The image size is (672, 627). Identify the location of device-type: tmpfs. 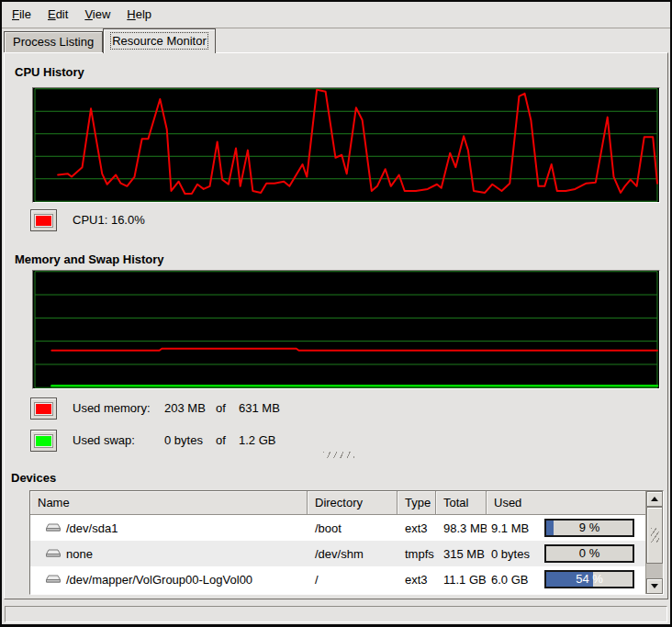
(417, 554).